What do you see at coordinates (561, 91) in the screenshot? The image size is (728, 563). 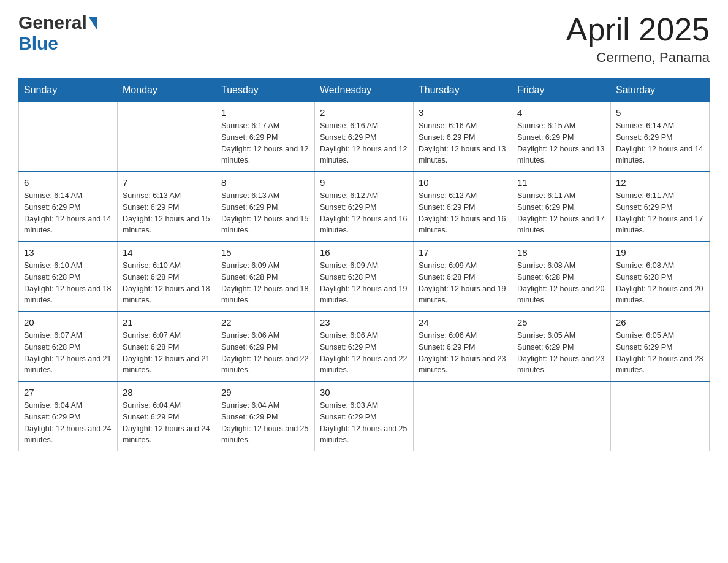 I see `header-friday: Friday` at bounding box center [561, 91].